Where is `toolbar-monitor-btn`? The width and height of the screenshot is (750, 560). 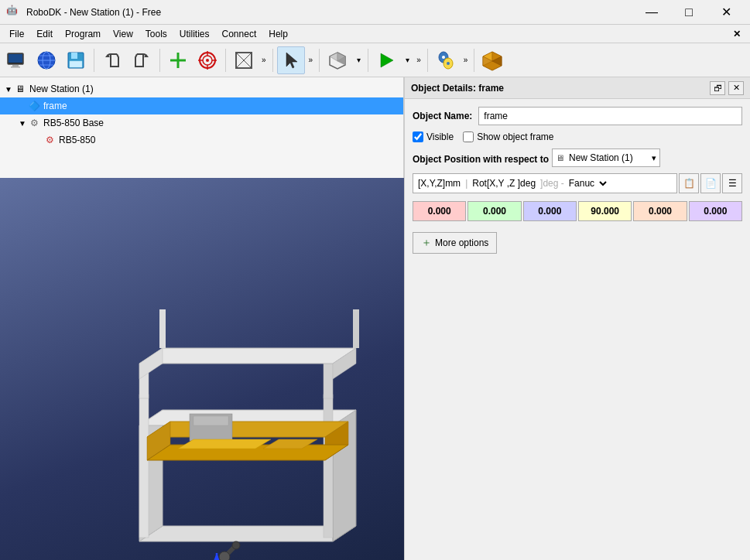 toolbar-monitor-btn is located at coordinates (17, 60).